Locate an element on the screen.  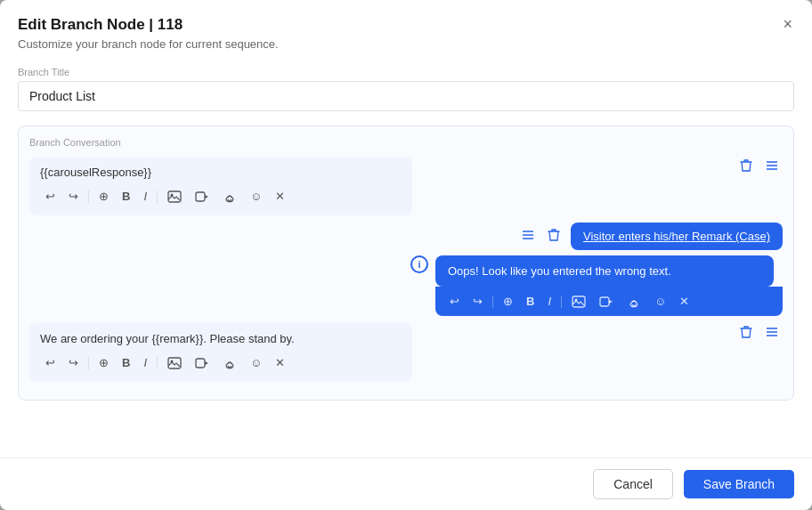
error-message-text: Oops! Look like you entered the wrong te… is located at coordinates (605, 271).